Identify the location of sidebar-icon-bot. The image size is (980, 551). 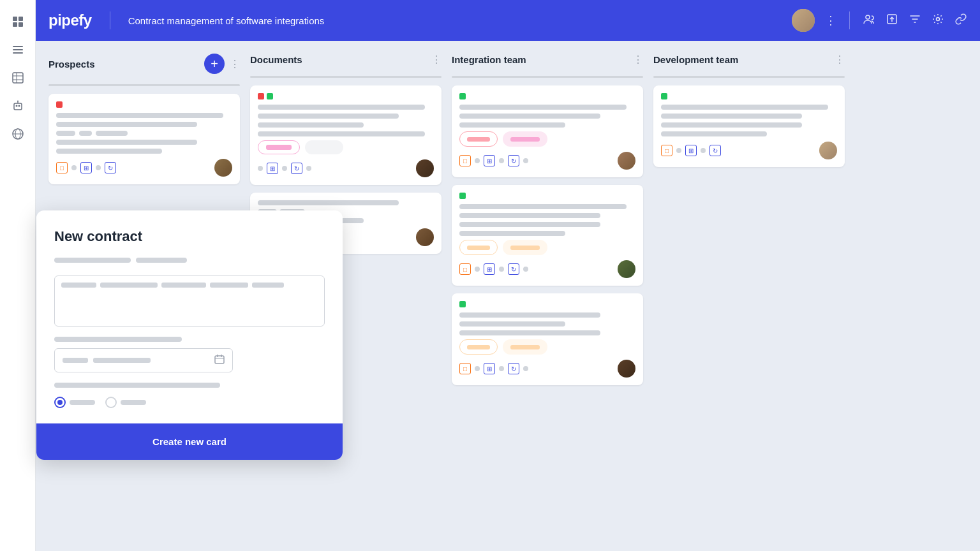
(18, 106).